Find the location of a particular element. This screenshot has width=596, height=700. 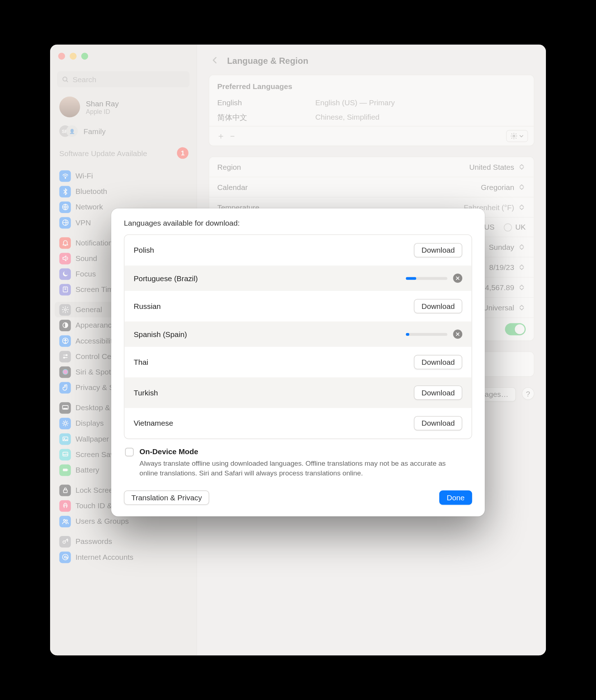

download-language-name: Turkish is located at coordinates (146, 393).